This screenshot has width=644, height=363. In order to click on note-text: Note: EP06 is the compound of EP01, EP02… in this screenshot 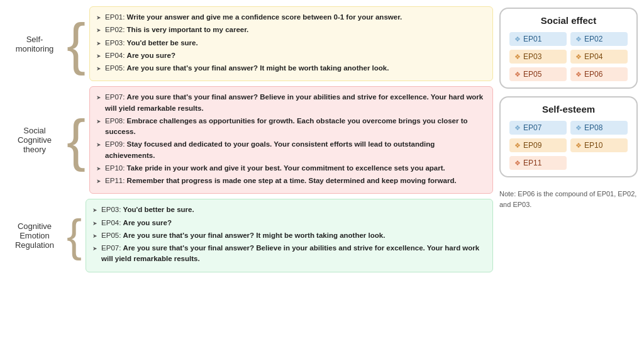, I will do `click(569, 199)`.